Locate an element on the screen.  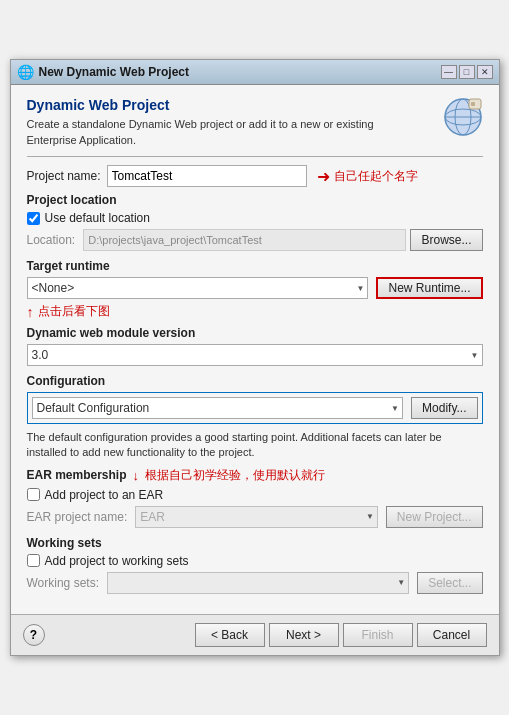
runtime-annotation-text: 点击后看下图 is located at coordinates (74, 312).